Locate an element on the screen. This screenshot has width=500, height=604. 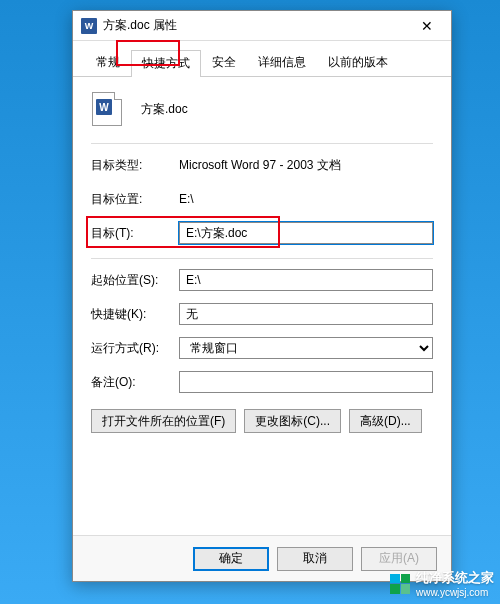
row-shortcut-key: 快捷键(K): is located at coordinates (262, 314).